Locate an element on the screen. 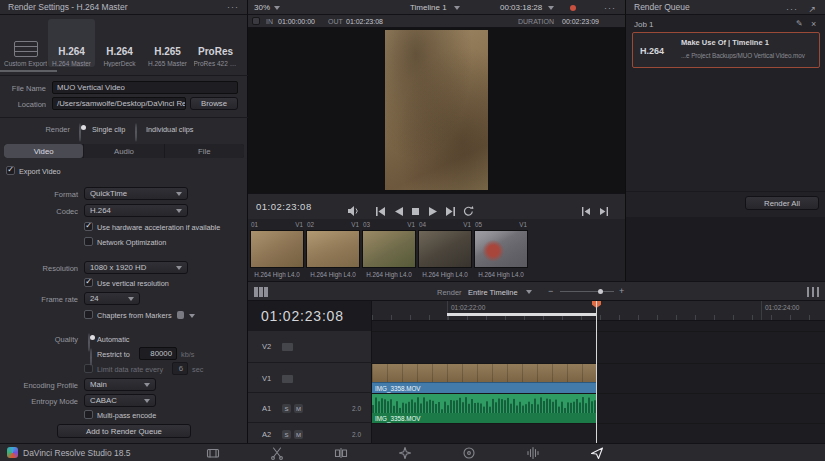 The width and height of the screenshot is (825, 461). out-value: 01:02:23:08 is located at coordinates (364, 22).